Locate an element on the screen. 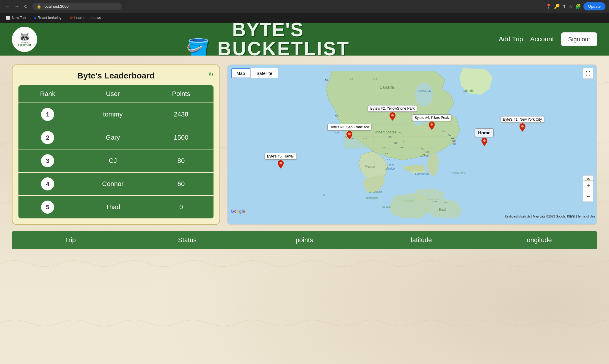  table-row: 2Gary1500 is located at coordinates (116, 138).